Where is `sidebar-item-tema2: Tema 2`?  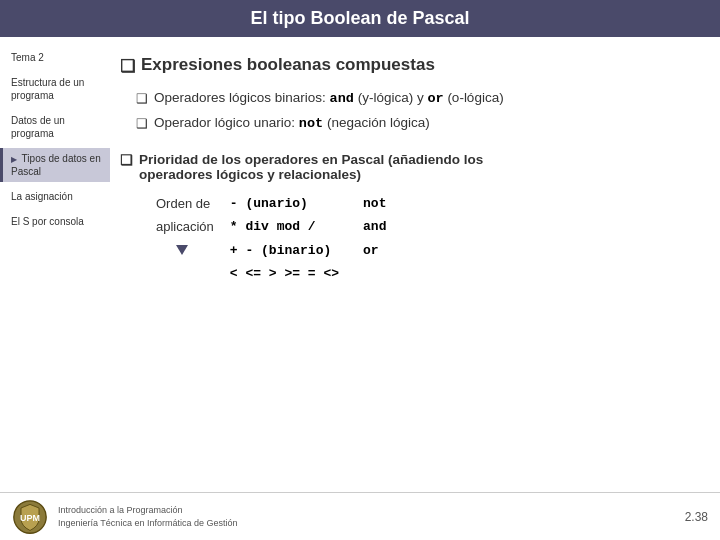
sidebar-item-tema2: Tema 2 is located at coordinates (55, 58).